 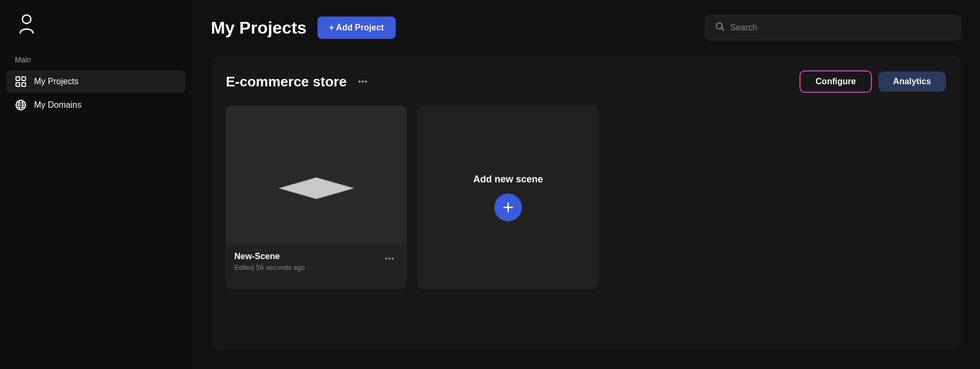 What do you see at coordinates (508, 207) in the screenshot?
I see `plus-icon` at bounding box center [508, 207].